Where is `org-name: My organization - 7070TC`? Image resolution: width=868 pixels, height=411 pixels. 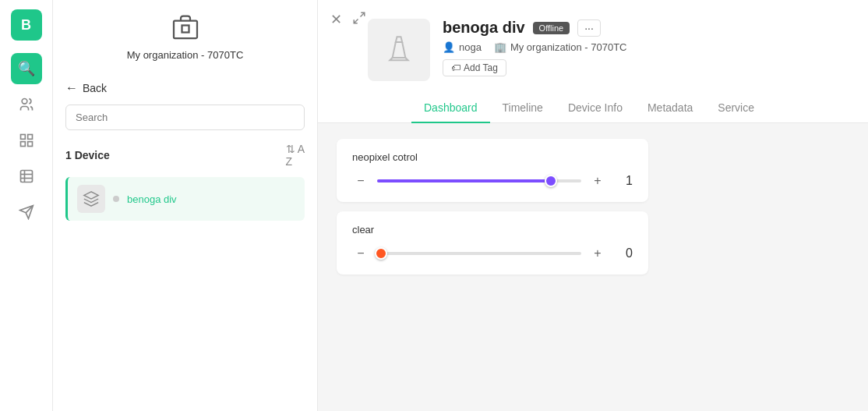
org-name: My organization - 7070TC is located at coordinates (185, 55).